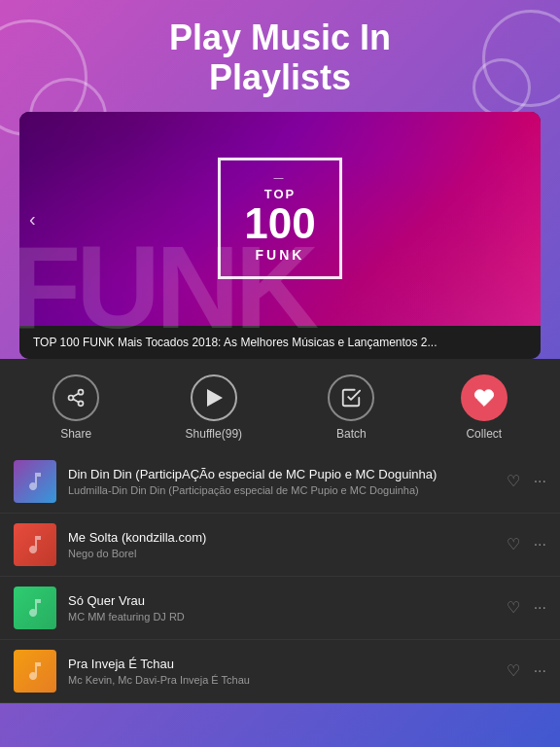 The width and height of the screenshot is (560, 747). What do you see at coordinates (76, 398) in the screenshot?
I see `share-icon-circle` at bounding box center [76, 398].